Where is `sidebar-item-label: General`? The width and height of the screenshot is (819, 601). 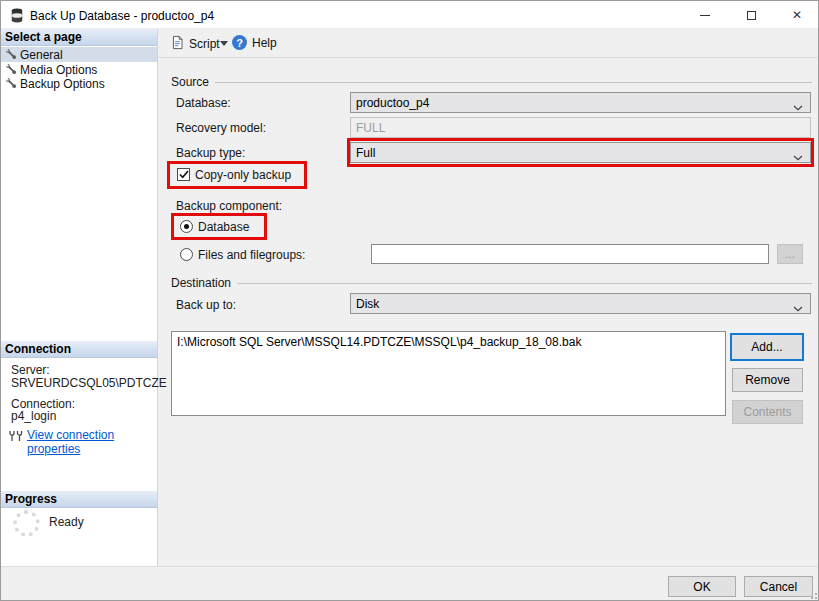
sidebar-item-label: General is located at coordinates (42, 55).